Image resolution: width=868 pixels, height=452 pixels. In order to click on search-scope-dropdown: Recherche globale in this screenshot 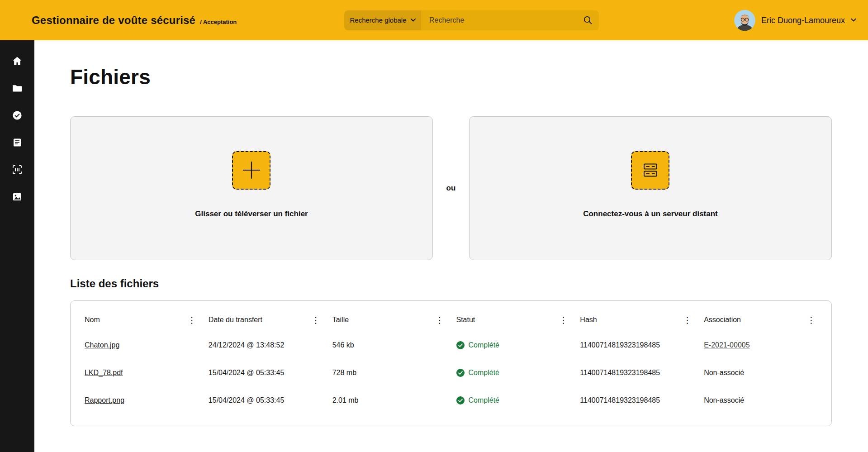, I will do `click(383, 20)`.